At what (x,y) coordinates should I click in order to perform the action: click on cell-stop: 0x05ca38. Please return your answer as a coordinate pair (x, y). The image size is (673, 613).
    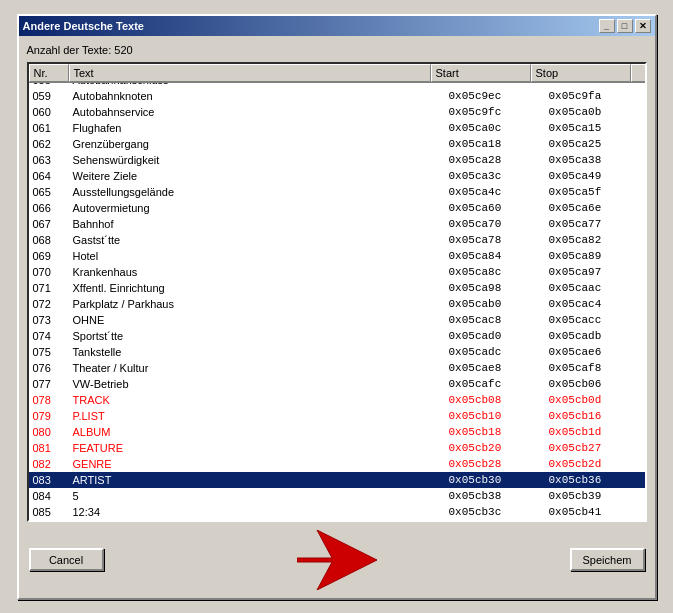
    Looking at the image, I should click on (595, 160).